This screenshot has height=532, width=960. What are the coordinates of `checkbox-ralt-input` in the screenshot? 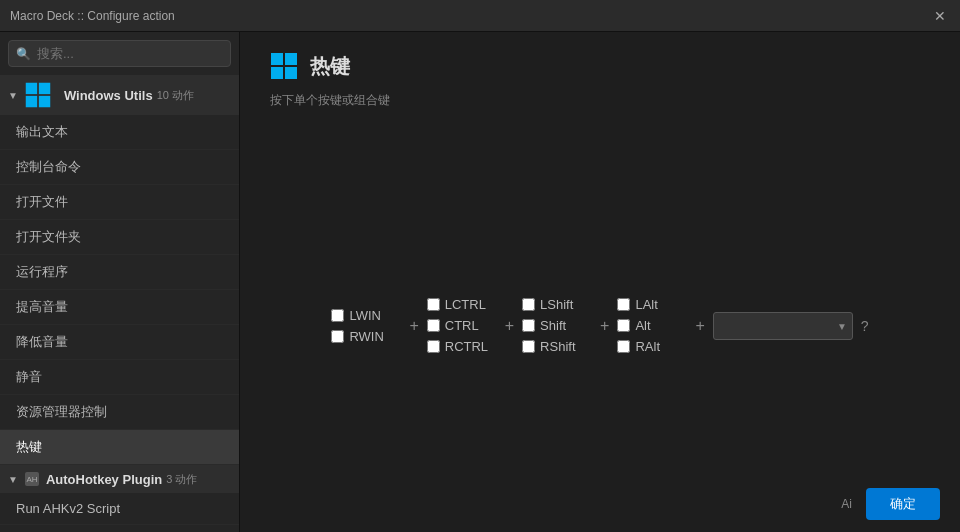 It's located at (624, 346).